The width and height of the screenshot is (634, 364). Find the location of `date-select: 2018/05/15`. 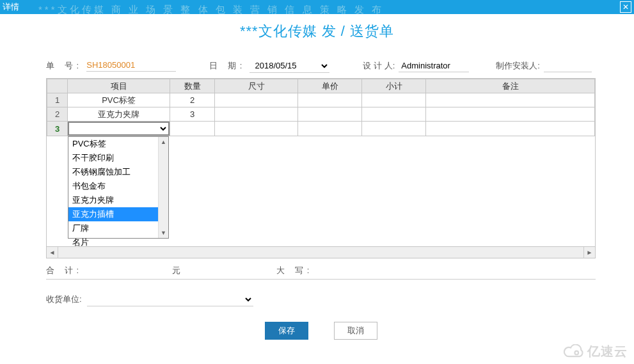

date-select: 2018/05/15 is located at coordinates (289, 66).